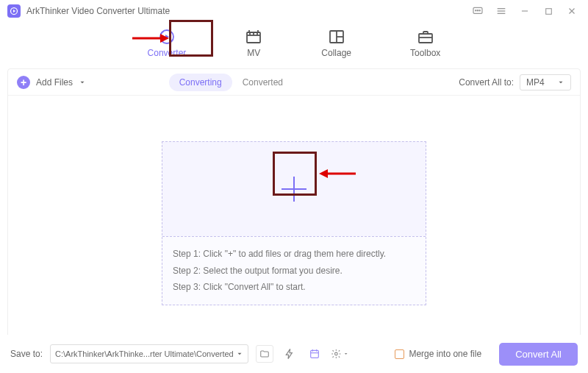  I want to click on merge-label: Merge into one file, so click(445, 354).